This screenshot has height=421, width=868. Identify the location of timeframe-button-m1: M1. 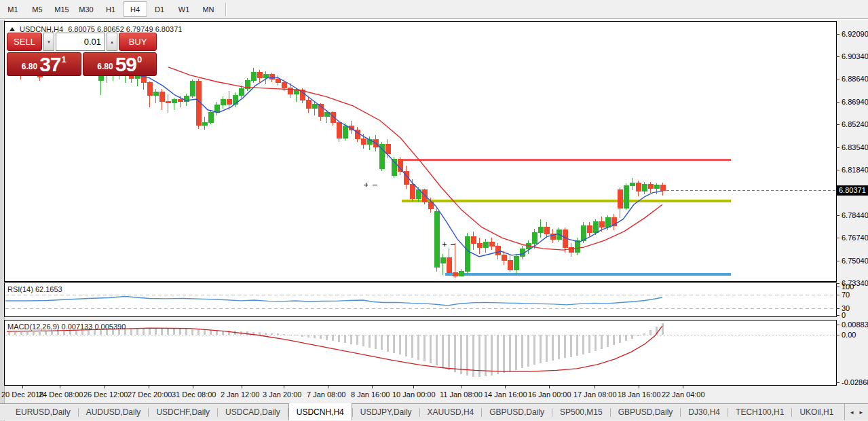
(13, 10).